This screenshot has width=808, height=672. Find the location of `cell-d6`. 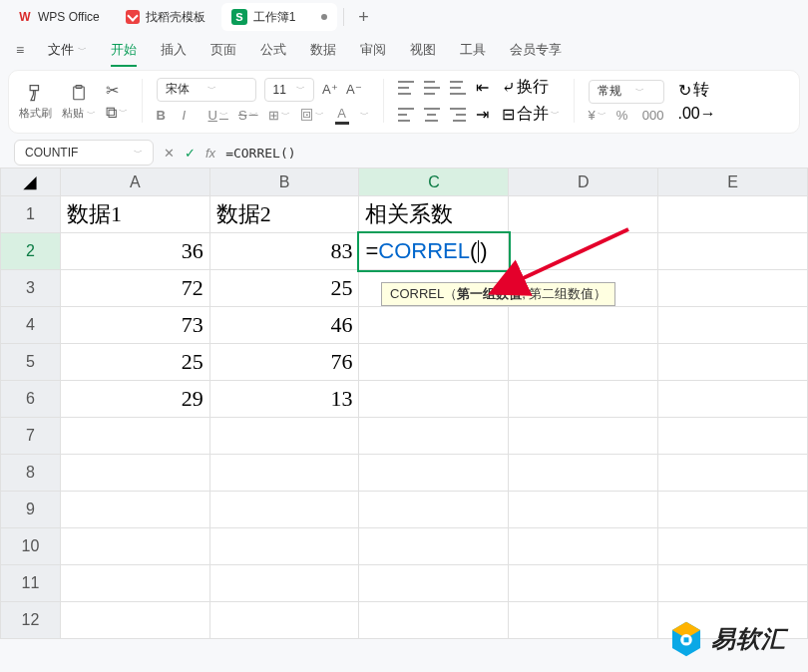

cell-d6 is located at coordinates (584, 399).